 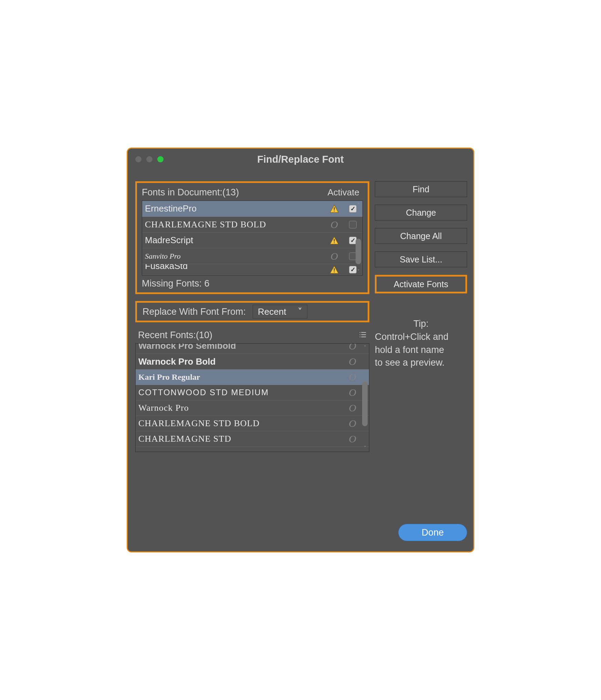 What do you see at coordinates (149, 159) in the screenshot?
I see `minimize-window-button` at bounding box center [149, 159].